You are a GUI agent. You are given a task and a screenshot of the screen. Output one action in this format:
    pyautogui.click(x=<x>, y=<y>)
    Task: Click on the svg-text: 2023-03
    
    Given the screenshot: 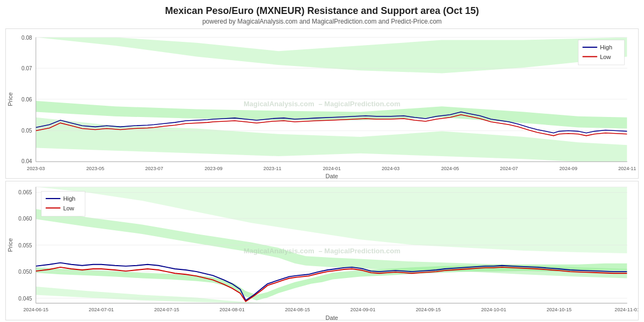 What is the action you would take?
    pyautogui.click(x=35, y=169)
    